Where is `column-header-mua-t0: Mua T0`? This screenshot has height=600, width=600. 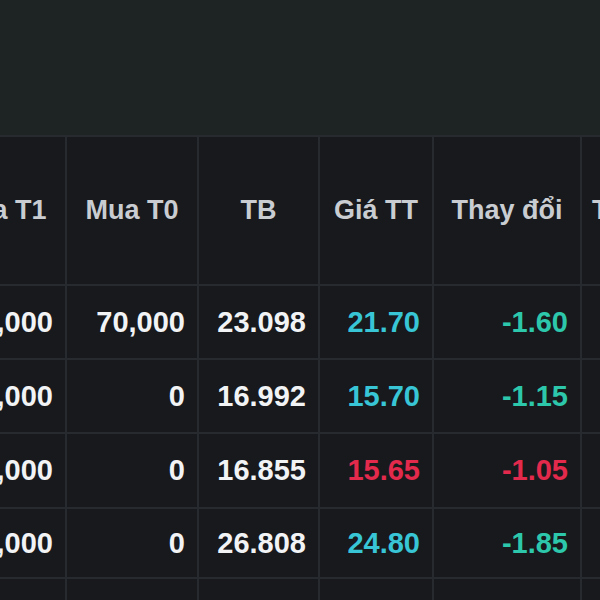
column-header-mua-t0: Mua T0 is located at coordinates (132, 210).